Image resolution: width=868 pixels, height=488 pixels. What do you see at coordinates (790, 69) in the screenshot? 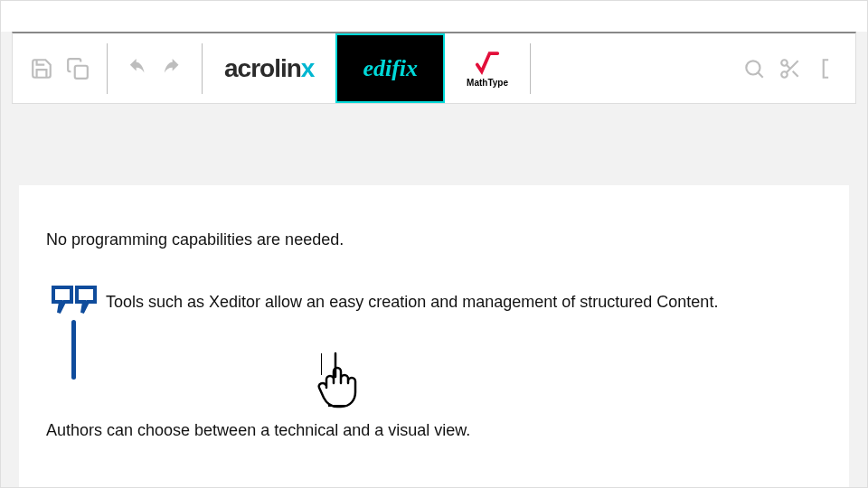
I see `cut-button` at bounding box center [790, 69].